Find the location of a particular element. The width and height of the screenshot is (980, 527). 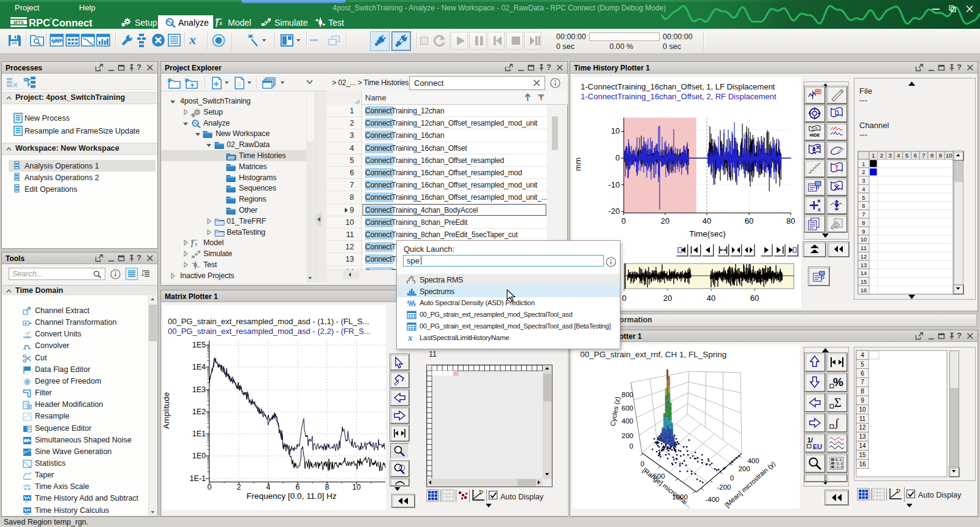

svg-text: -1..3 is located at coordinates (839, 467).